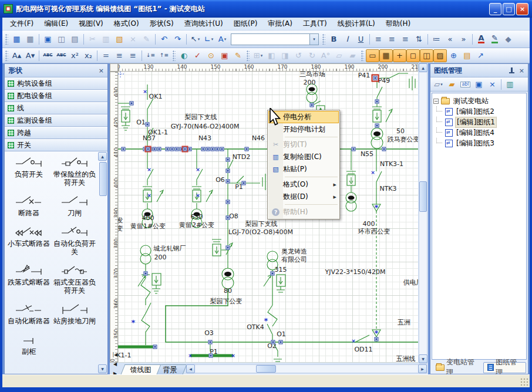 The height and width of the screenshot is (392, 532). What do you see at coordinates (91, 23) in the screenshot?
I see `menu-item-2: 视图(V)` at bounding box center [91, 23].